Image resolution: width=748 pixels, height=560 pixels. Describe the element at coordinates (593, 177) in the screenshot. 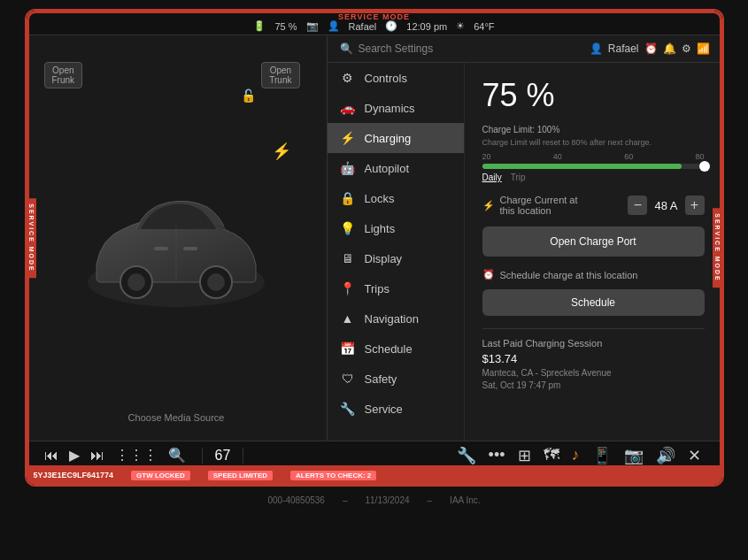

I see `daily-trip-tabs: Daily Trip` at that location.